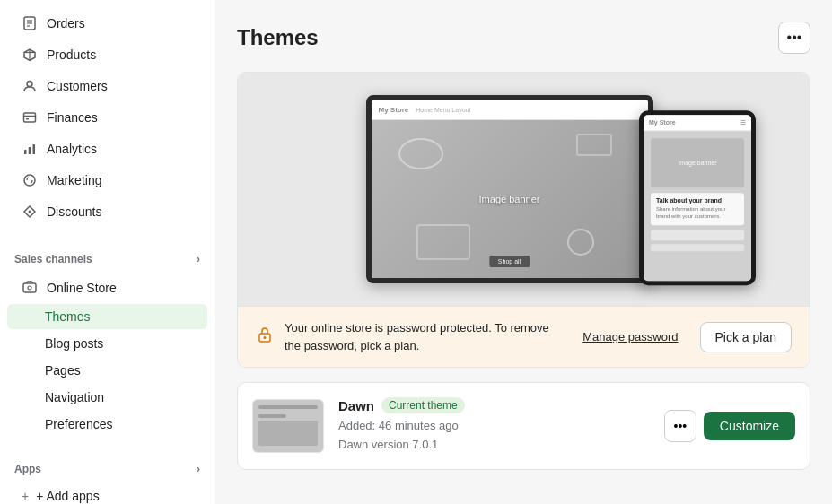 The height and width of the screenshot is (504, 832). Describe the element at coordinates (30, 23) in the screenshot. I see `orders-icon` at that location.